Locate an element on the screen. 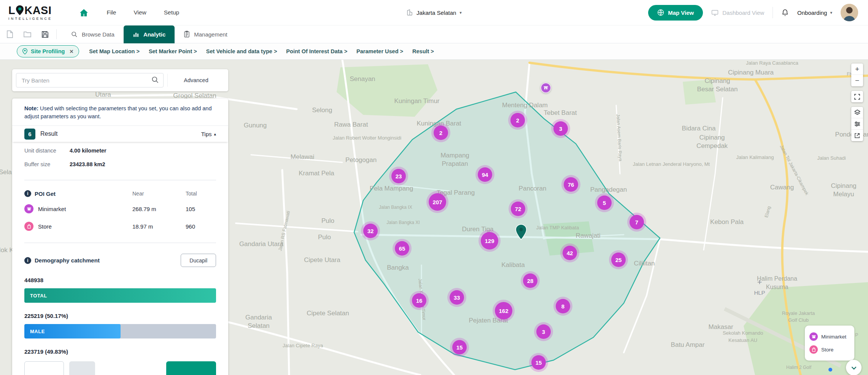 This screenshot has width=868, height=375. legend-collapse-button is located at coordinates (854, 367).